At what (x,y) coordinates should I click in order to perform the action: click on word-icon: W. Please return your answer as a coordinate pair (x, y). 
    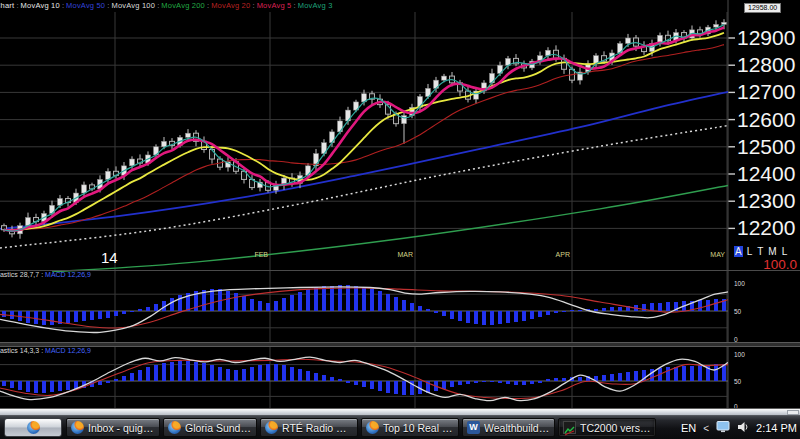
    Looking at the image, I should click on (474, 428).